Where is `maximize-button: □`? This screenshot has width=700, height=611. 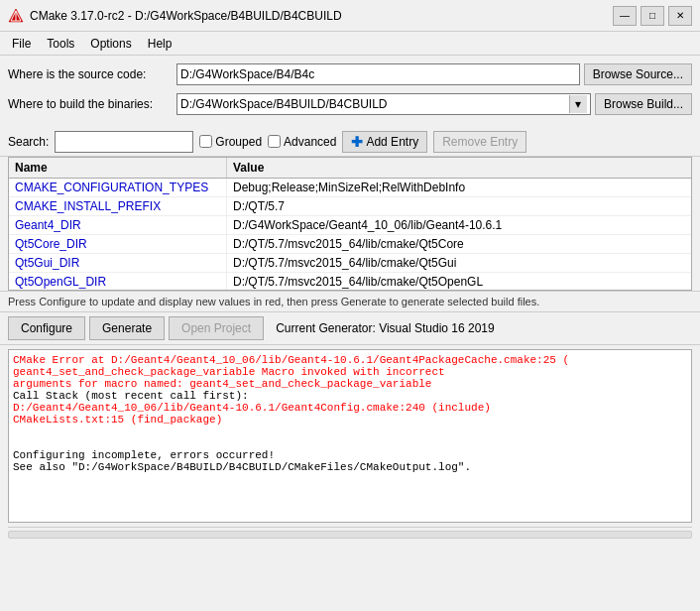 maximize-button: □ is located at coordinates (652, 16).